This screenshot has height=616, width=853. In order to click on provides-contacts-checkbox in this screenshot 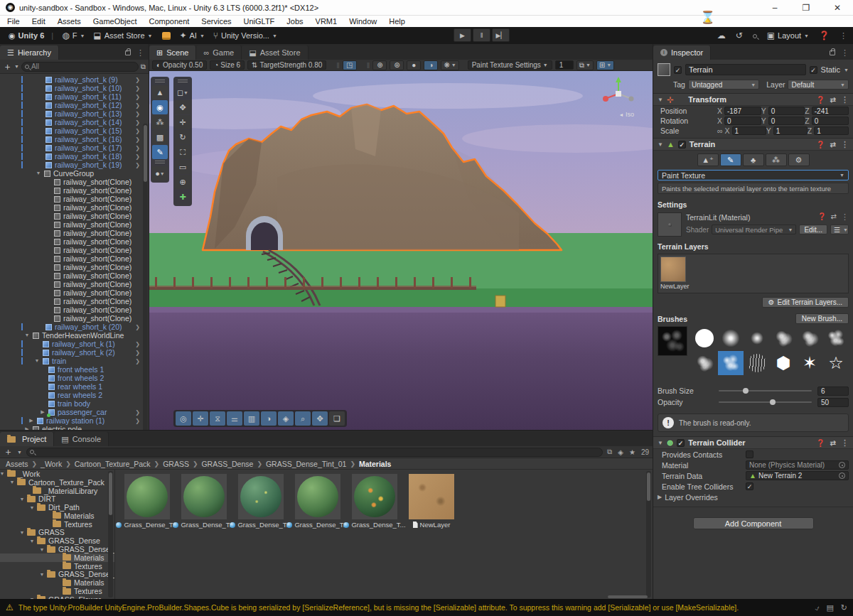, I will do `click(749, 455)`.